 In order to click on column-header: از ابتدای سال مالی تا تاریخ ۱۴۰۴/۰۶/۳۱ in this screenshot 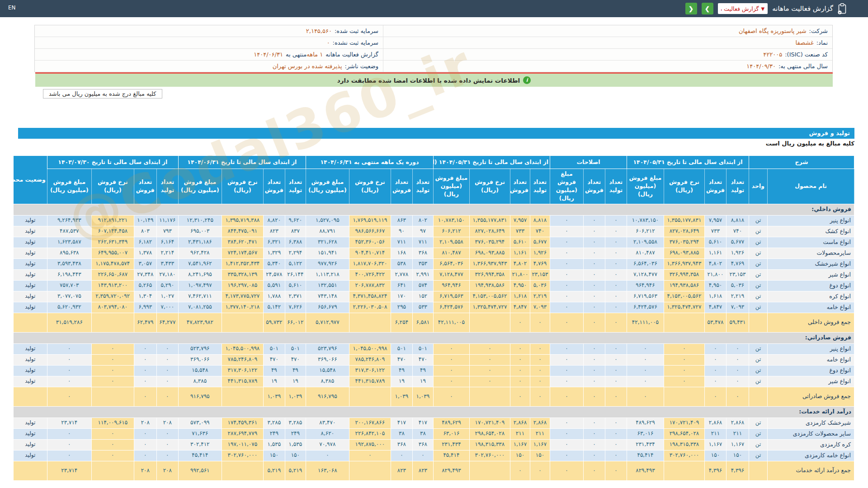, I will do `click(242, 163)`.